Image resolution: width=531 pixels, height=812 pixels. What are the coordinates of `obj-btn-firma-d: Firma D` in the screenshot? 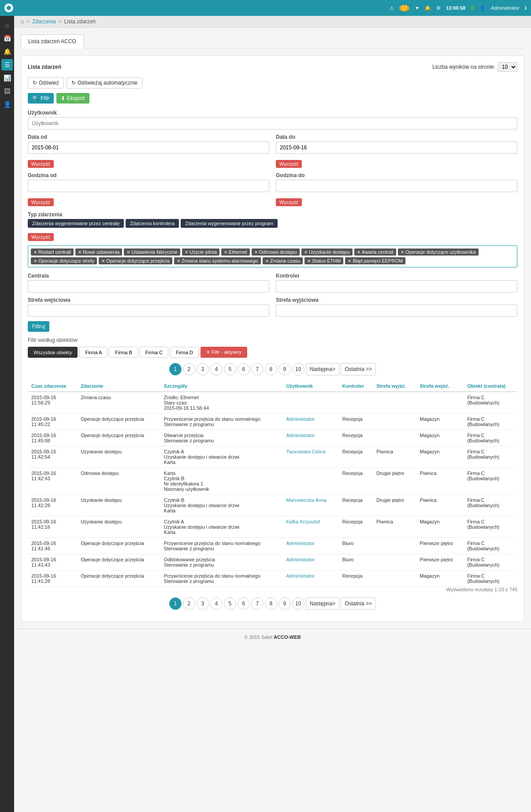 It's located at (184, 352).